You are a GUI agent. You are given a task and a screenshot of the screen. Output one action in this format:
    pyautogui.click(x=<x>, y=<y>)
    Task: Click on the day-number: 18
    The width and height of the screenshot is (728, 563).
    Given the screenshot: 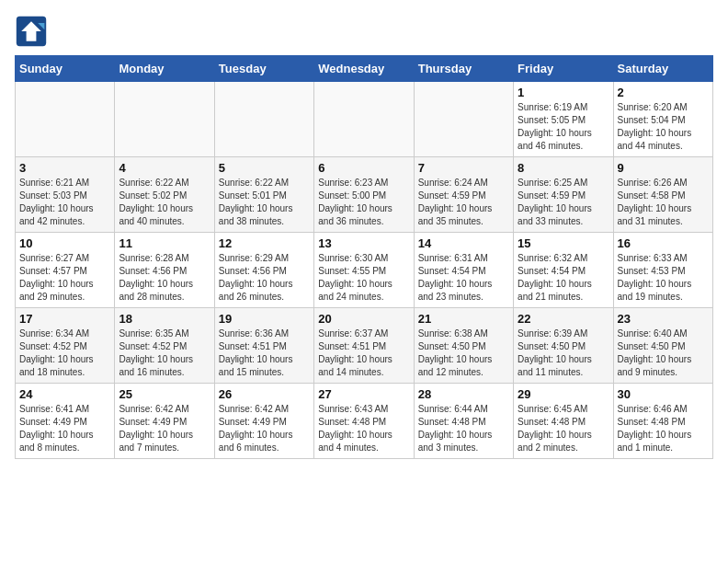 What is the action you would take?
    pyautogui.click(x=164, y=318)
    